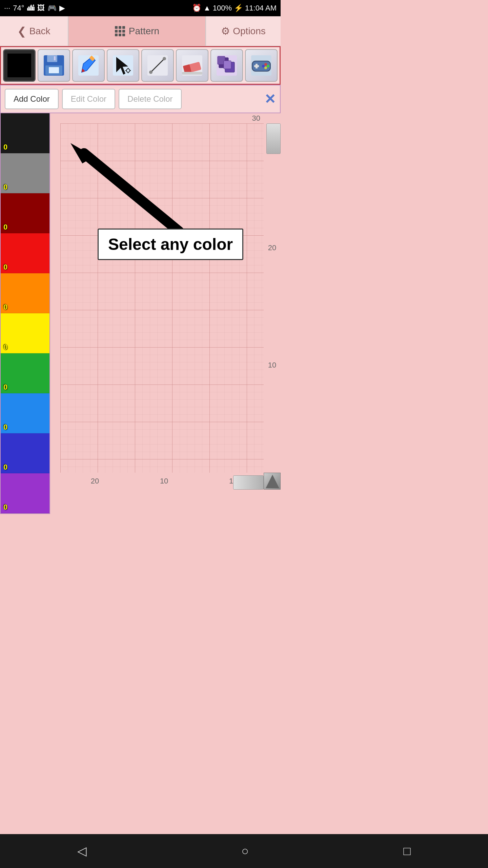 The height and width of the screenshot is (868, 488). I want to click on ruler-right-20: 20, so click(272, 248).